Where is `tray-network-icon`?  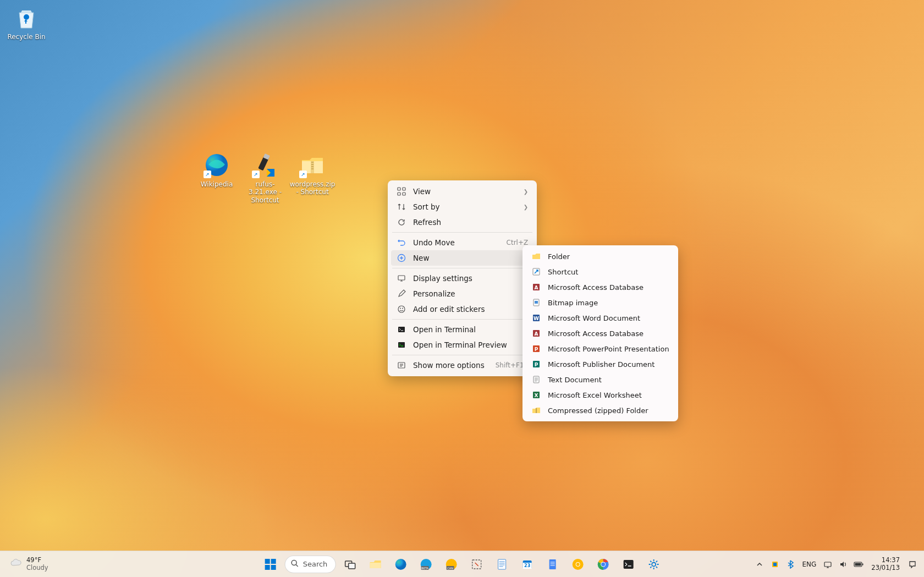
tray-network-icon is located at coordinates (828, 564).